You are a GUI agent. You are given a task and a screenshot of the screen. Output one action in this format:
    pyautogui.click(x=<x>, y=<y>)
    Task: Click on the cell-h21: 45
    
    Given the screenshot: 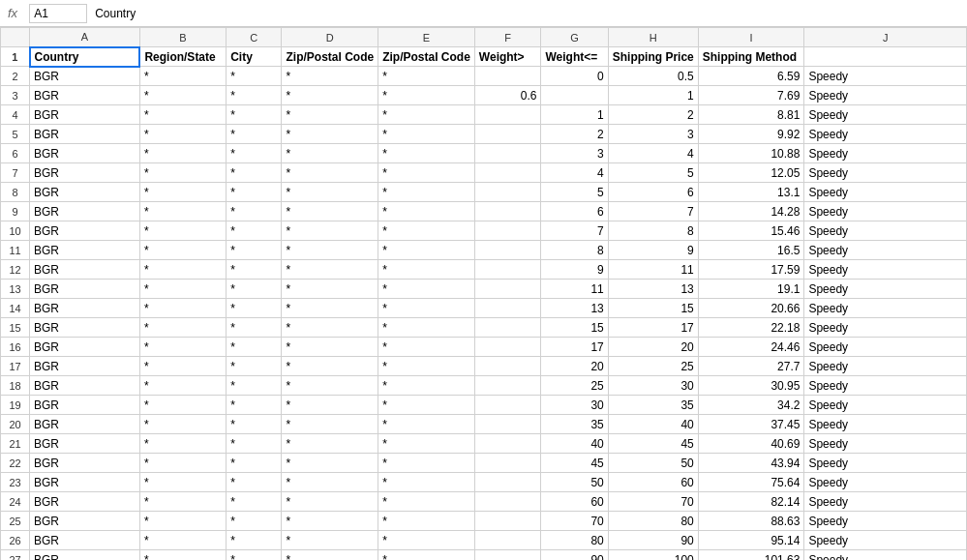 What is the action you would take?
    pyautogui.click(x=652, y=444)
    